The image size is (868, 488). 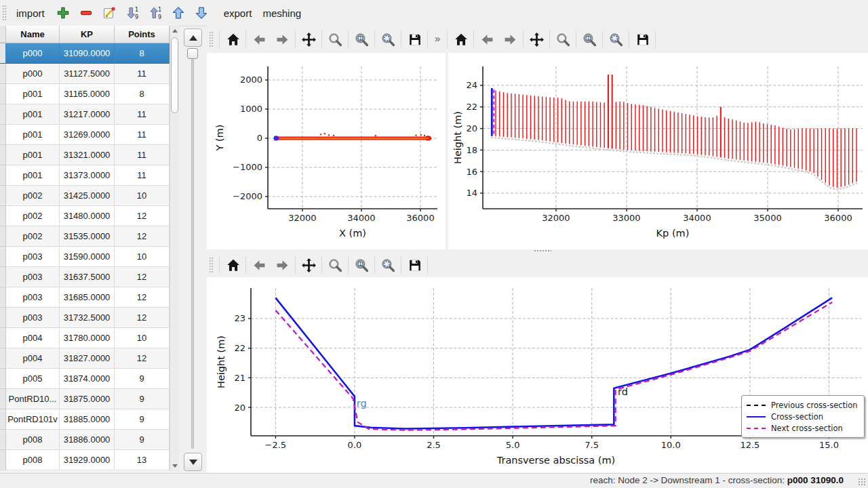 I want to click on plan-view-plot: 320003400036000200010000−1000−2000X (m)Y…, so click(x=326, y=151).